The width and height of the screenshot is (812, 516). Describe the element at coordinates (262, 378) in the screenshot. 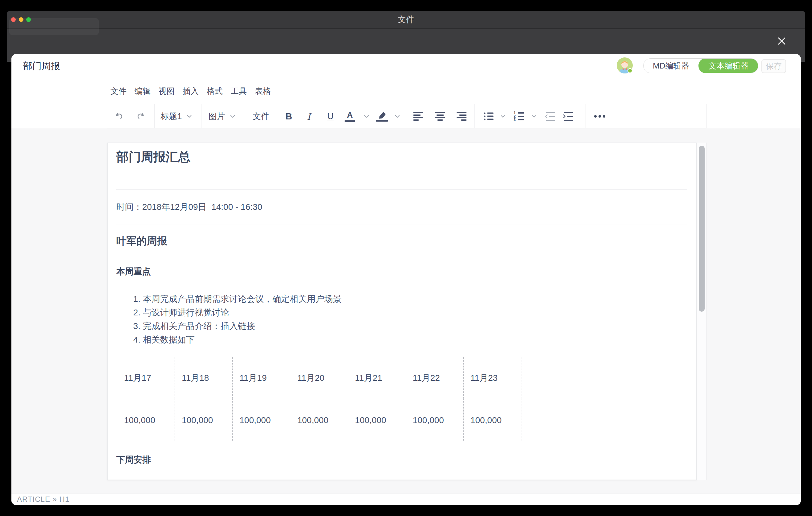

I see `table-cell: 11月19` at that location.